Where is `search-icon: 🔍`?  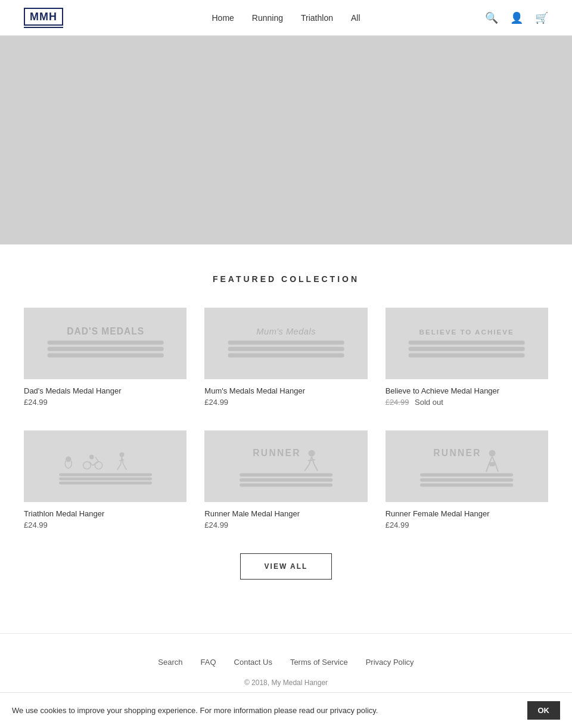 search-icon: 🔍 is located at coordinates (492, 18).